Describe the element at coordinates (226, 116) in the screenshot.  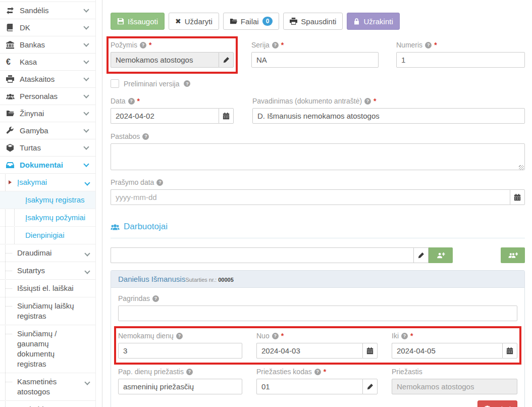
I see `data-calendar-button` at that location.